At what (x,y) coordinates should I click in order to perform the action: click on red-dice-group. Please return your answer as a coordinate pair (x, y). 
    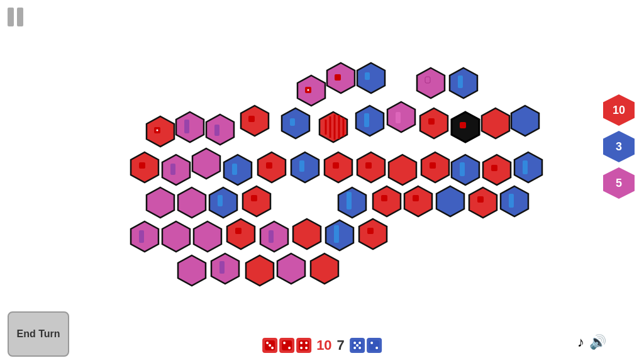
    Looking at the image, I should click on (287, 345).